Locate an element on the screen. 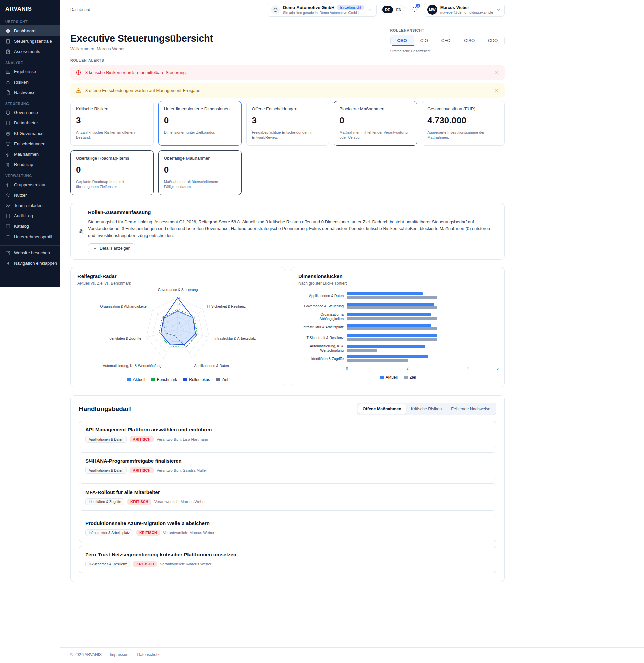 This screenshot has width=644, height=663. sidebar-item-label: Entscheidungen is located at coordinates (30, 144).